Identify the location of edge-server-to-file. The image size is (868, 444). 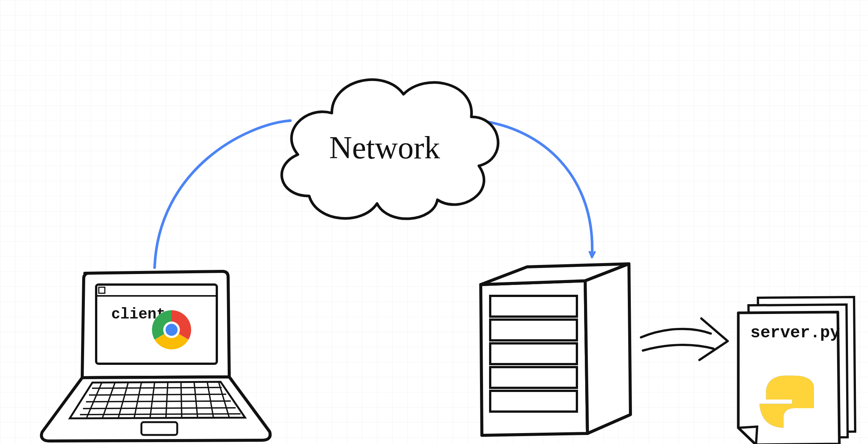
(684, 339).